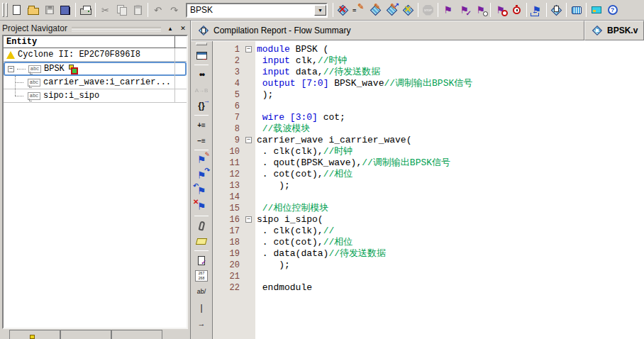 The height and width of the screenshot is (339, 644). What do you see at coordinates (360, 7) in the screenshot?
I see `assignment-editor-icon: ✎` at bounding box center [360, 7].